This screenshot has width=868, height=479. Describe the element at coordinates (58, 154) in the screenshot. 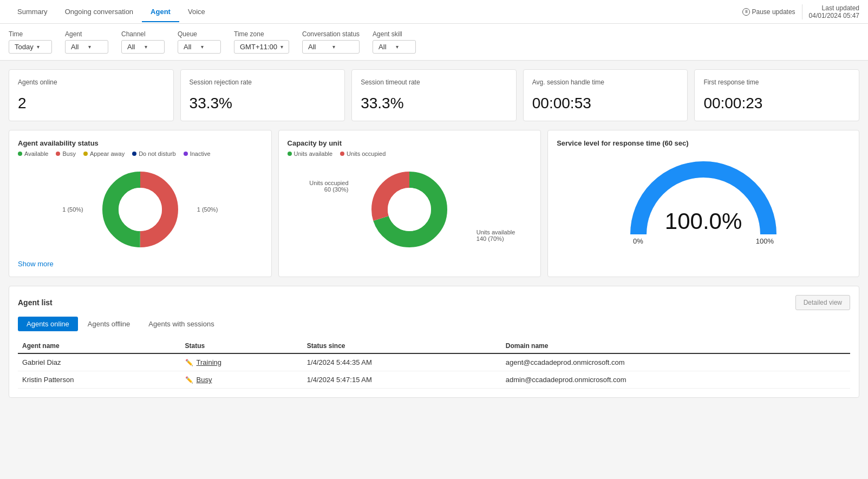

I see `legend-dot-busy` at that location.